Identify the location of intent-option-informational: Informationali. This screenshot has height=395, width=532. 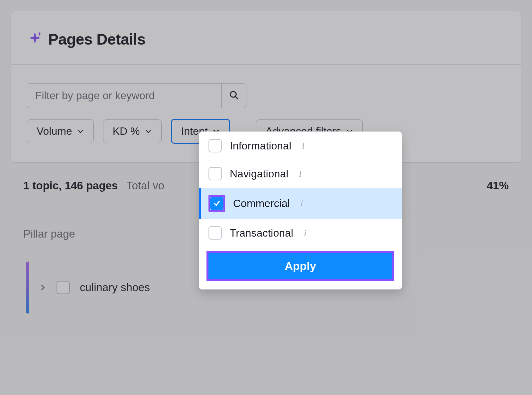
(301, 146).